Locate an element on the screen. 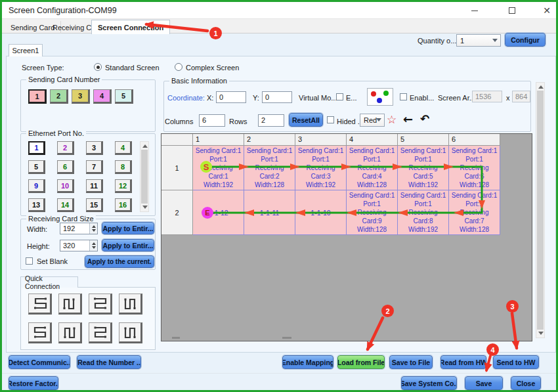 This screenshot has width=558, height=392. ethernet-port-10-button: 10 is located at coordinates (66, 186).